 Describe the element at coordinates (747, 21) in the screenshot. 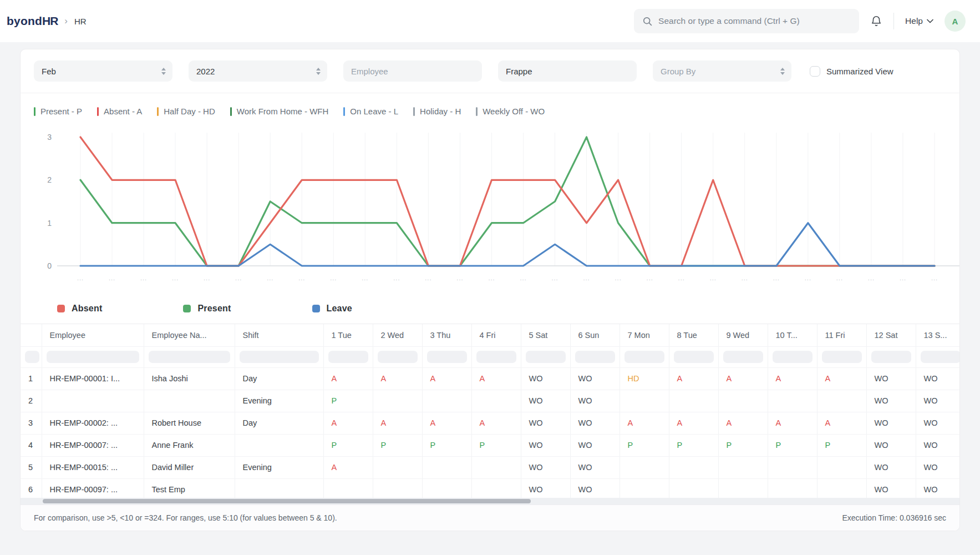

I see `global-search-input: Search or type a command (Ctrl + G)` at that location.